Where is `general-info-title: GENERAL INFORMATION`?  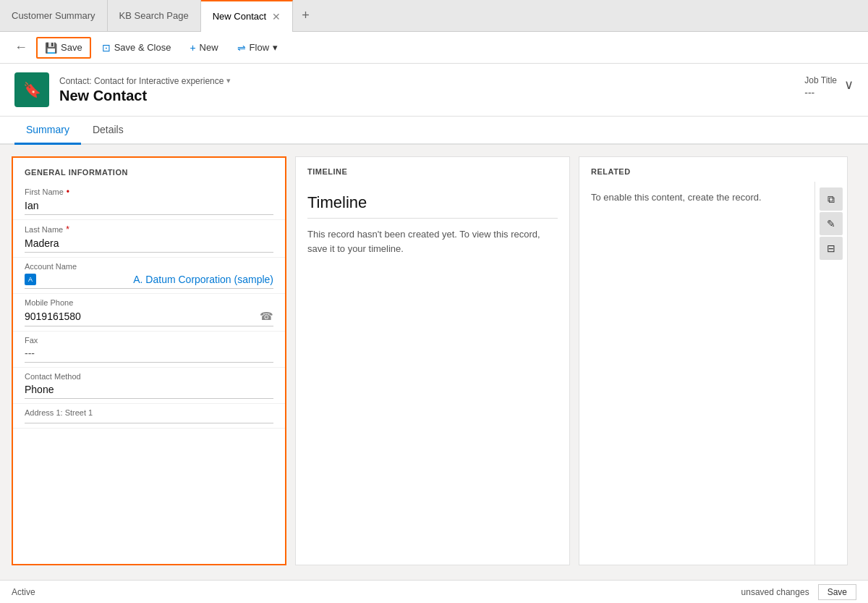 general-info-title: GENERAL INFORMATION is located at coordinates (149, 170).